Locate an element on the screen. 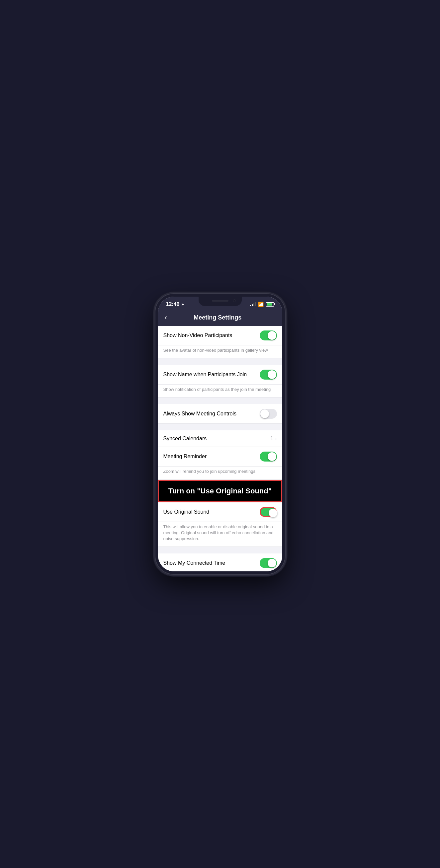 This screenshot has height=868, width=440. show-non-video-desc-text: See the avatar of non-video participants… is located at coordinates (220, 350).